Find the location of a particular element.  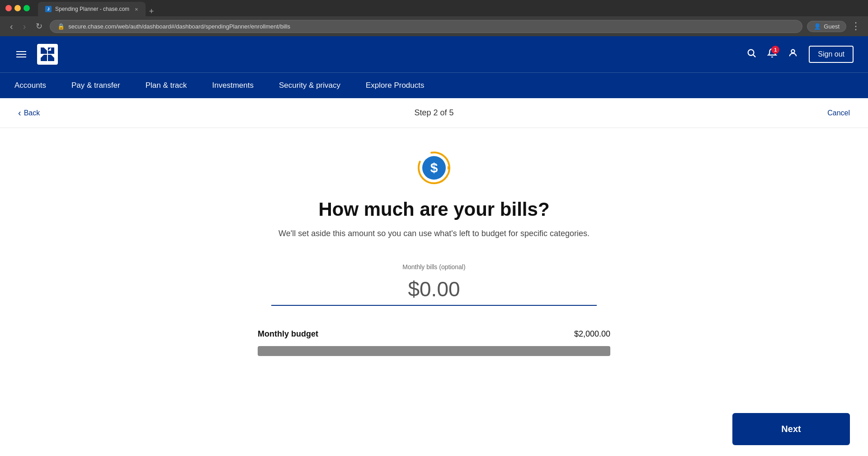

spending-icon-wrap: $ is located at coordinates (434, 168).